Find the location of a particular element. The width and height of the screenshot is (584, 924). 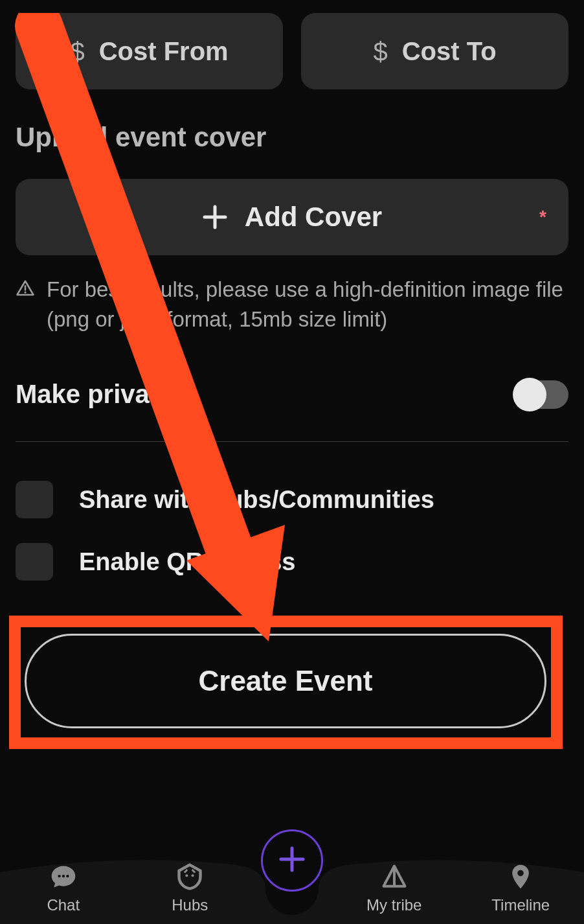

enable-qr-label: Enable QR Access is located at coordinates (187, 562).